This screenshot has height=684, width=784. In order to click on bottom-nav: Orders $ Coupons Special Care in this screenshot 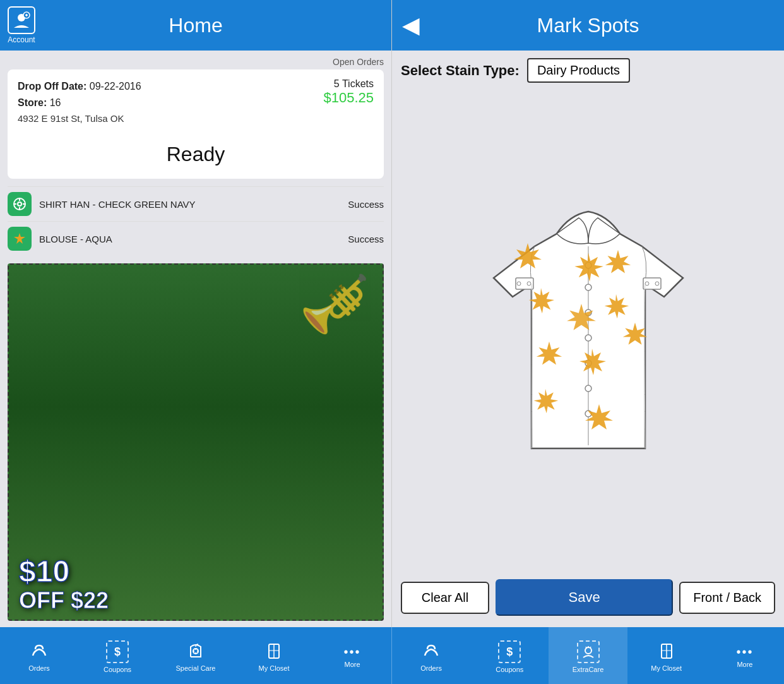, I will do `click(392, 656)`.